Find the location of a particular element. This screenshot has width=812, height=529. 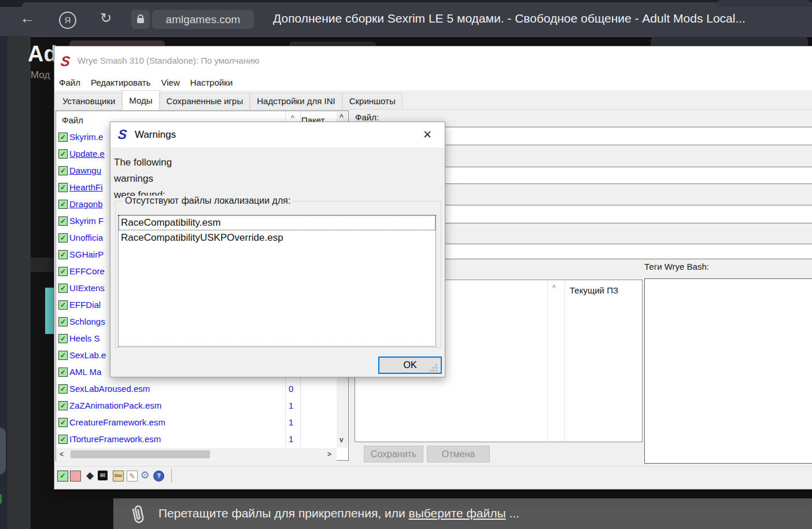

toolbar-separator is located at coordinates (171, 476).